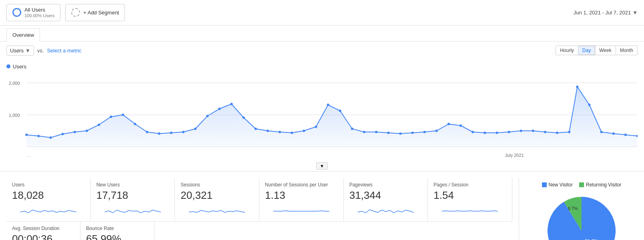 The image size is (644, 240). What do you see at coordinates (582, 185) in the screenshot?
I see `pie-legend: New Visitor Returning Visitor` at bounding box center [582, 185].